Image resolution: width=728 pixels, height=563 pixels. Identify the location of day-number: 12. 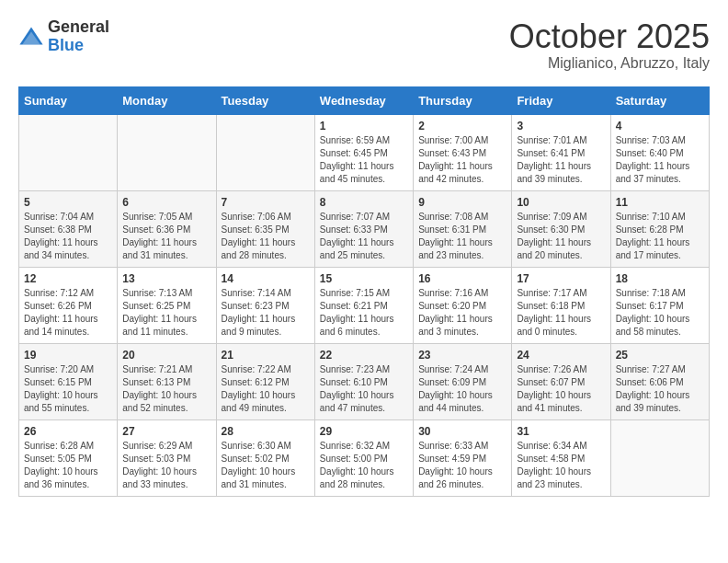
(68, 279).